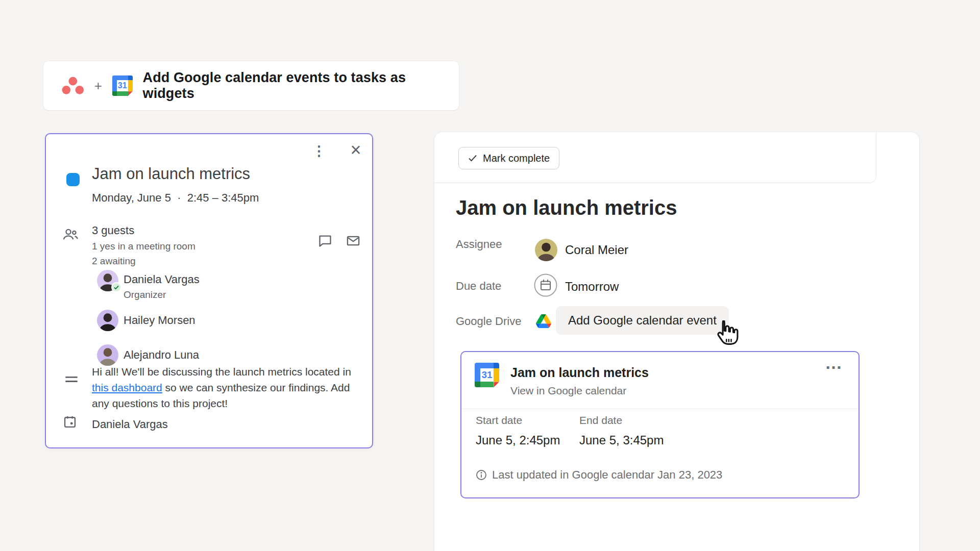  Describe the element at coordinates (251, 86) in the screenshot. I see `integration-banner: + 31 Add Google calendar events to tasks…` at that location.